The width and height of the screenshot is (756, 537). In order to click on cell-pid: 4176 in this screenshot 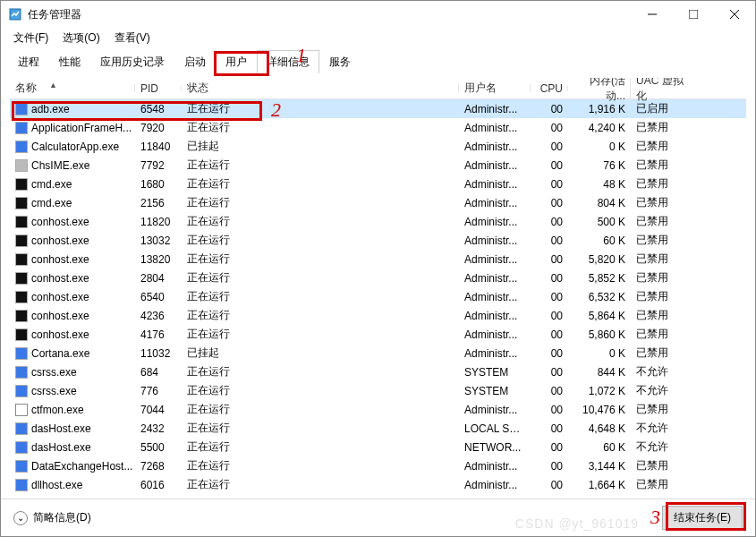, I will do `click(158, 335)`.